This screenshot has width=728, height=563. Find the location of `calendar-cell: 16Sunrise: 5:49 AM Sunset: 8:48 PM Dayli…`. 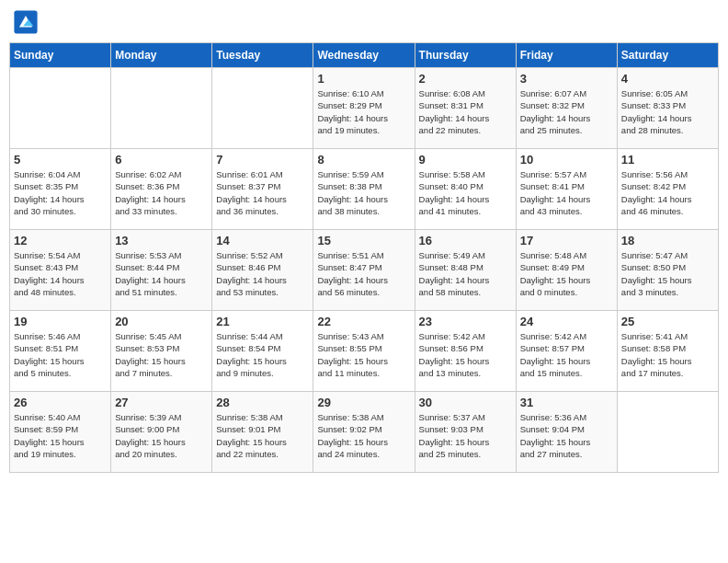

calendar-cell: 16Sunrise: 5:49 AM Sunset: 8:48 PM Dayli… is located at coordinates (465, 270).